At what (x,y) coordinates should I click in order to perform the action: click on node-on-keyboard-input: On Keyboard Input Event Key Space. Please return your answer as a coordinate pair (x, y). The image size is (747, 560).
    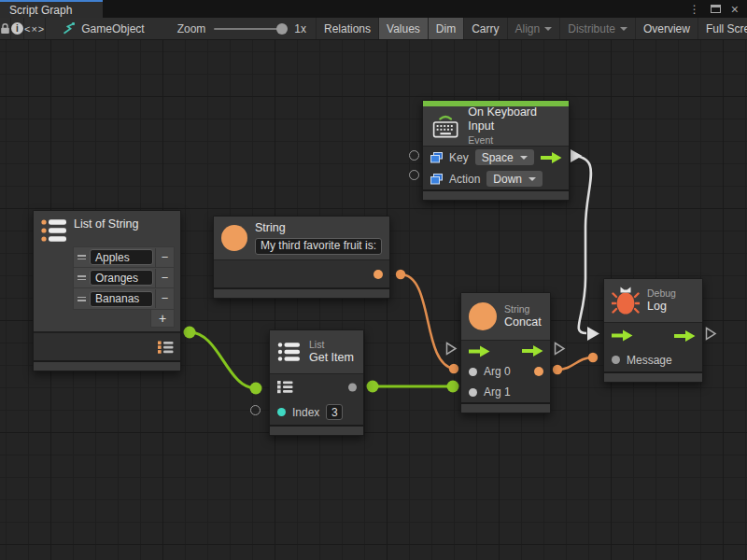
    Looking at the image, I should click on (496, 150).